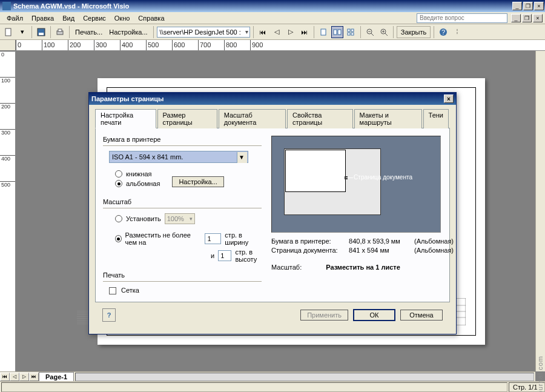 The width and height of the screenshot is (545, 392). What do you see at coordinates (188, 239) in the screenshot?
I see `fit-to-row: Разместить не более чем на 1 стр. в шири…` at bounding box center [188, 239].